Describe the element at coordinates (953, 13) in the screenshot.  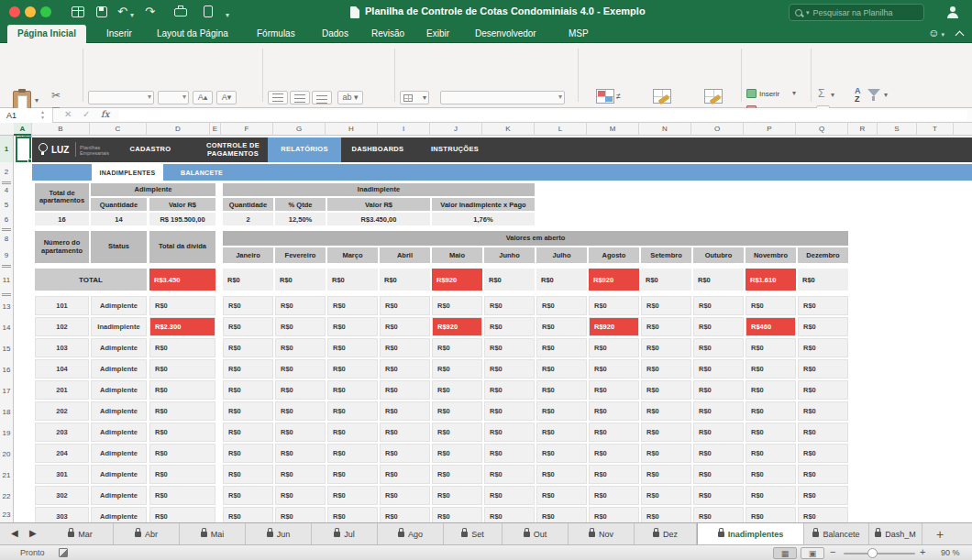
I see `account-icon` at that location.